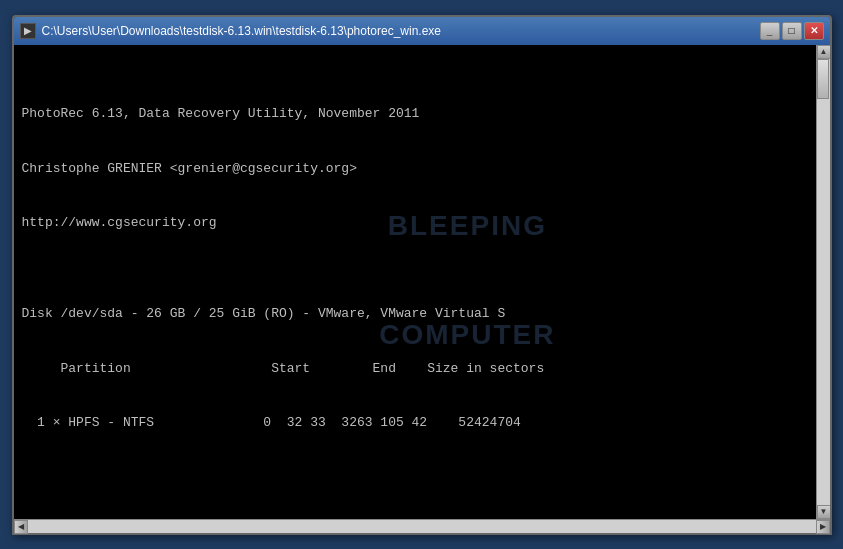 This screenshot has height=549, width=843. What do you see at coordinates (415, 114) in the screenshot?
I see `console-line-1: PhotoRec 6.13, Data Recovery Utility, No…` at bounding box center [415, 114].